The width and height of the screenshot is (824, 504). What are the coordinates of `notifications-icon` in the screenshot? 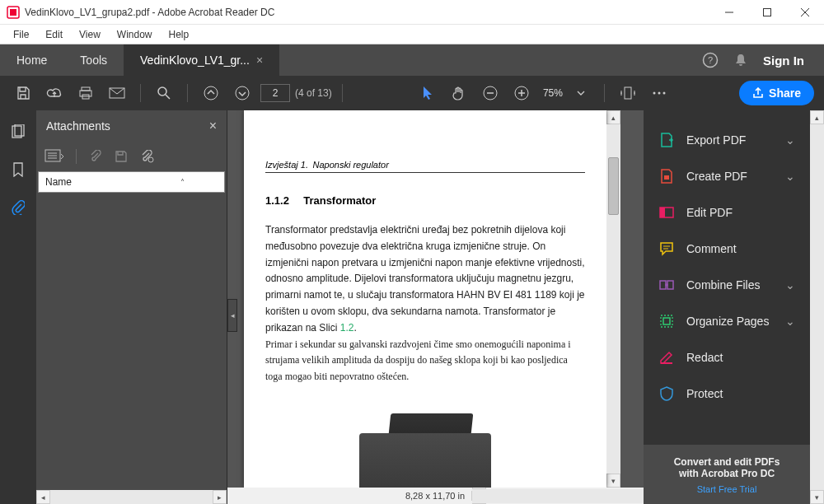 It's located at (741, 60).